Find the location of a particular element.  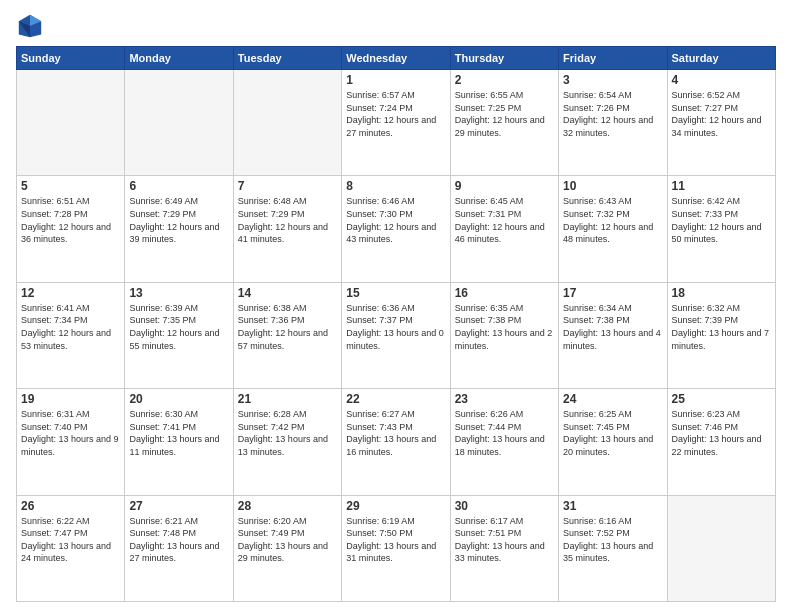

day-number: 15 is located at coordinates (396, 293).